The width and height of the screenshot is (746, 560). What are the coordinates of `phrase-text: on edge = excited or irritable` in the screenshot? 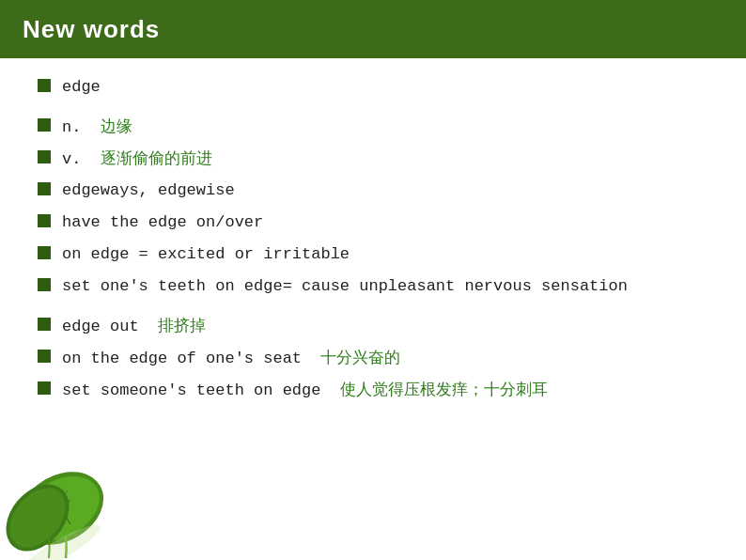 It's located at (206, 255).